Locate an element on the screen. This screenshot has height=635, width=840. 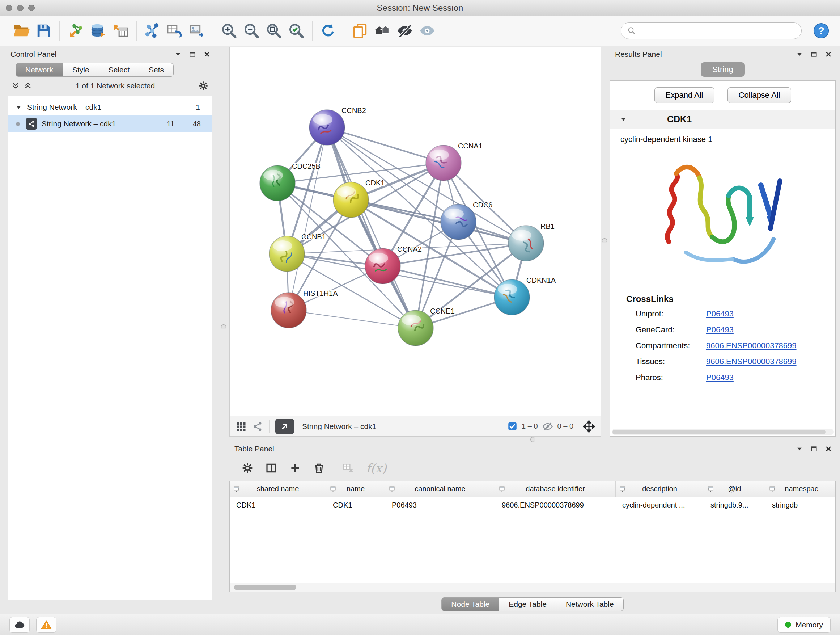
window-zoom-button is located at coordinates (31, 8).